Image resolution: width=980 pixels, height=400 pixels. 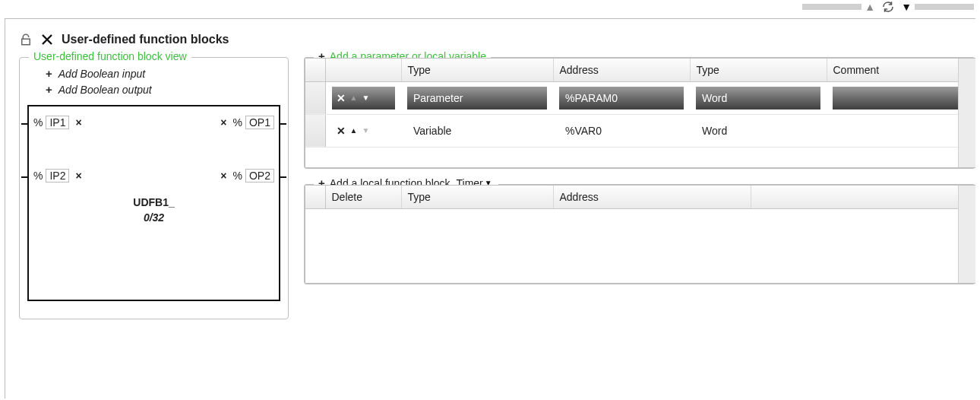 What do you see at coordinates (901, 70) in the screenshot?
I see `comment-header: Comment` at bounding box center [901, 70].